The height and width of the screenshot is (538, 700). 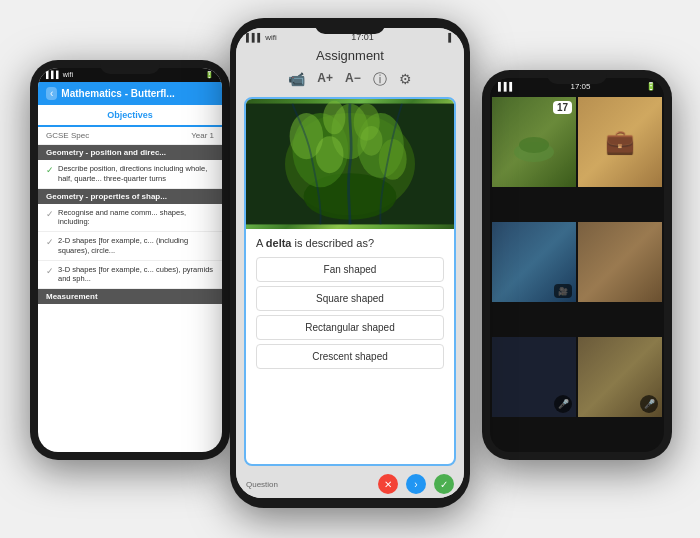 I want to click on notch-right, so click(x=577, y=77).